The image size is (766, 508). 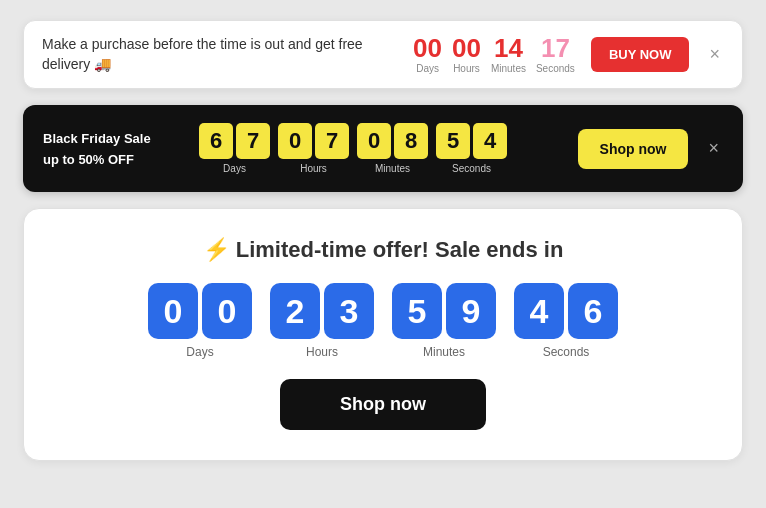 What do you see at coordinates (466, 54) in the screenshot?
I see `countdown-hours: 00 Hours` at bounding box center [466, 54].